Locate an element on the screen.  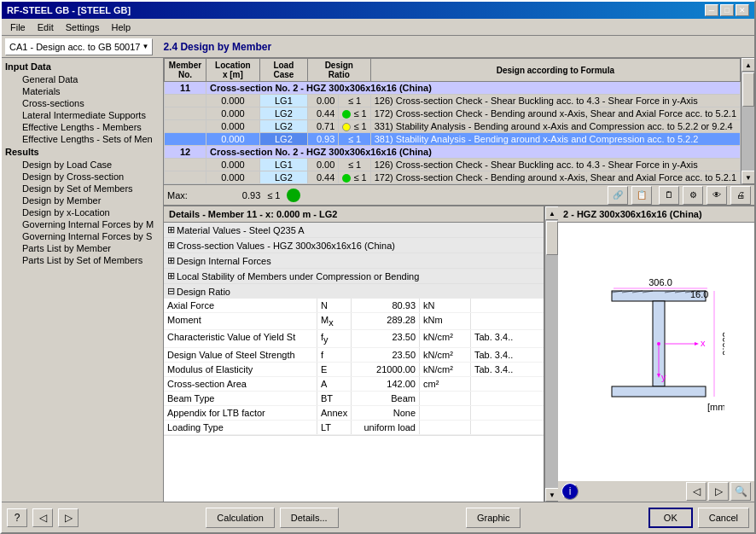
dropdown-value: CA1 - Design acc. to GB 50017 is located at coordinates (75, 47).